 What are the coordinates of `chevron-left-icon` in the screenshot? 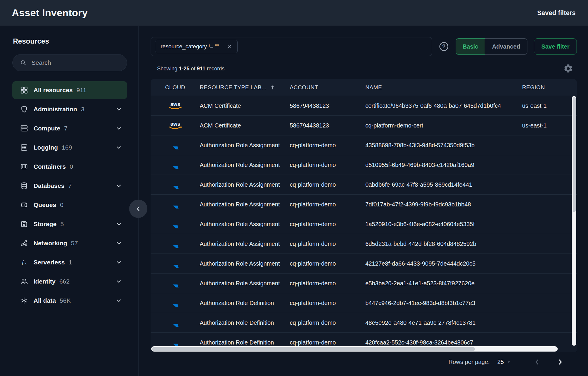 It's located at (138, 209).